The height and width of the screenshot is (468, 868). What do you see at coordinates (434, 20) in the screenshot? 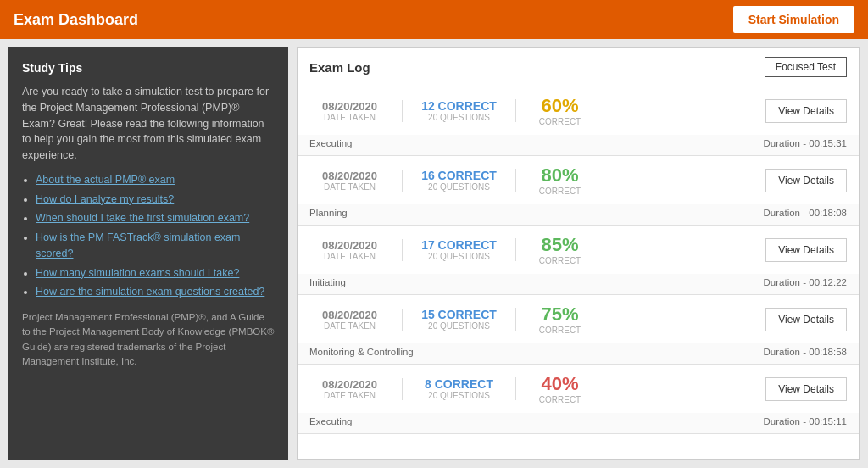
I see `header: Exam Dashboard Start Simulation` at bounding box center [434, 20].